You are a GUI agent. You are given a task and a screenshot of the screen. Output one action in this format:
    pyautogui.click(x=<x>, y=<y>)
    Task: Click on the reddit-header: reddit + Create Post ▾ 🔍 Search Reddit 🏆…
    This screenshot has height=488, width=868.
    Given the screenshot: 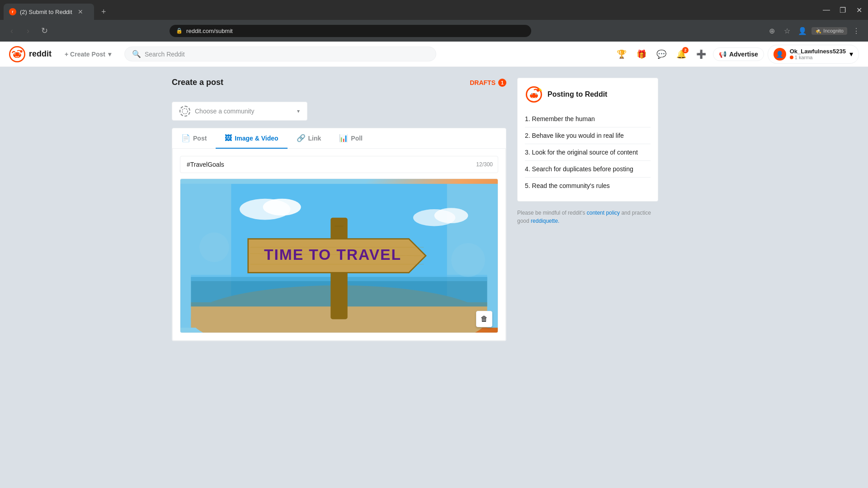 What is the action you would take?
    pyautogui.click(x=434, y=54)
    